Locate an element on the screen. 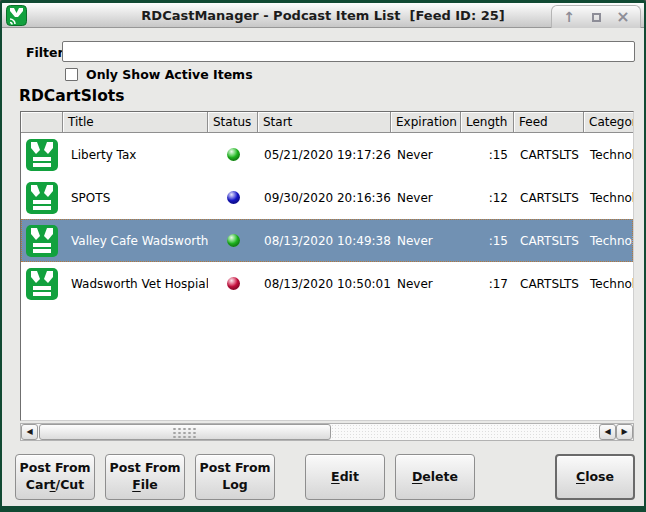  titlebar: RDCastManager - Podcast Item List [Feed … is located at coordinates (323, 16).